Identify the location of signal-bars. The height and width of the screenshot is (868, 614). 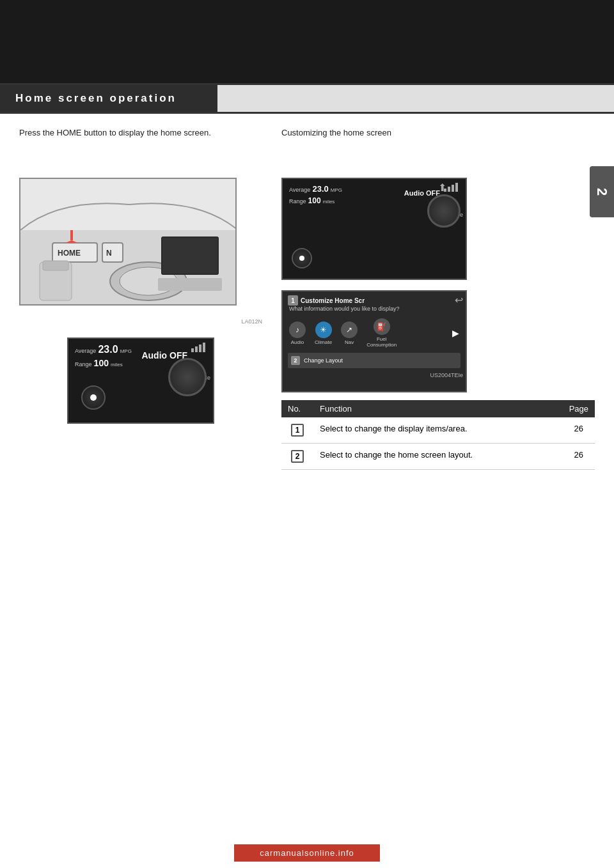
(198, 348).